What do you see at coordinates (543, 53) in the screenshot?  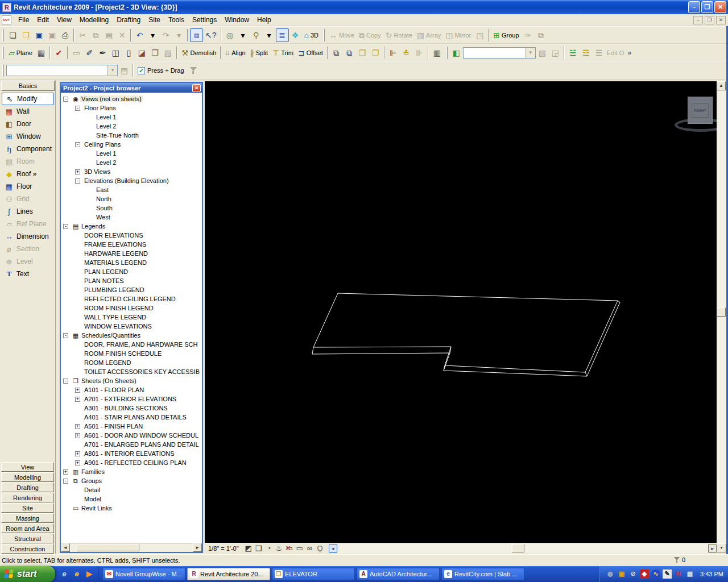 I see `design-options-edit-button: ▧` at bounding box center [543, 53].